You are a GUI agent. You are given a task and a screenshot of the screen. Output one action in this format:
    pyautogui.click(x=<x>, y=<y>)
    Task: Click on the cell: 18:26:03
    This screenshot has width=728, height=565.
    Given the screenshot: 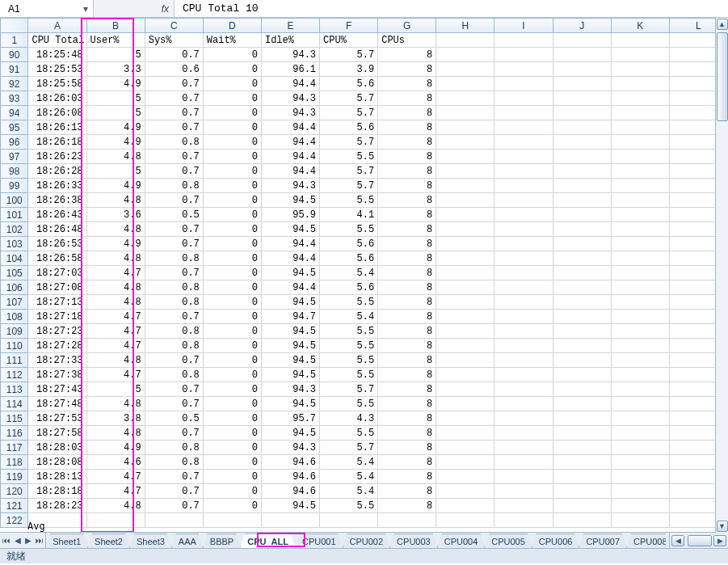 What is the action you would take?
    pyautogui.click(x=57, y=99)
    